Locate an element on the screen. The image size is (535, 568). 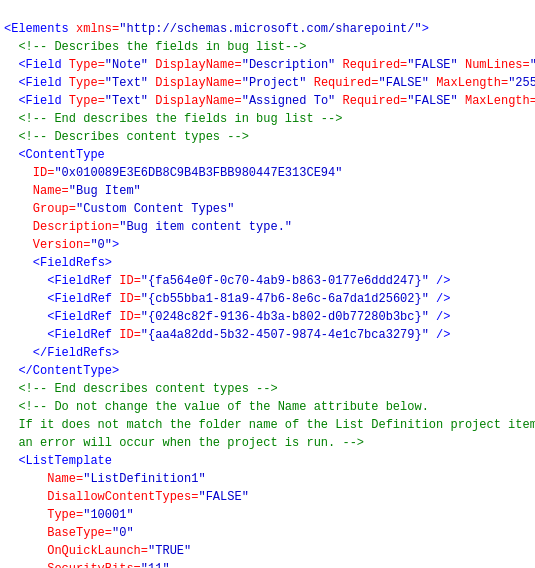
code-token: Name= is located at coordinates (36, 191).